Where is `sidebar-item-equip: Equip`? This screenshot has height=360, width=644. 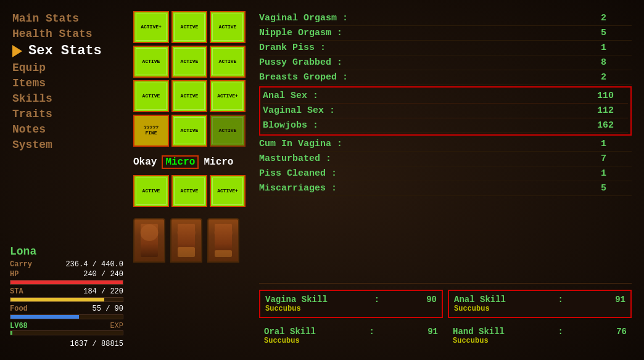
sidebar-item-equip: Equip is located at coordinates (67, 68).